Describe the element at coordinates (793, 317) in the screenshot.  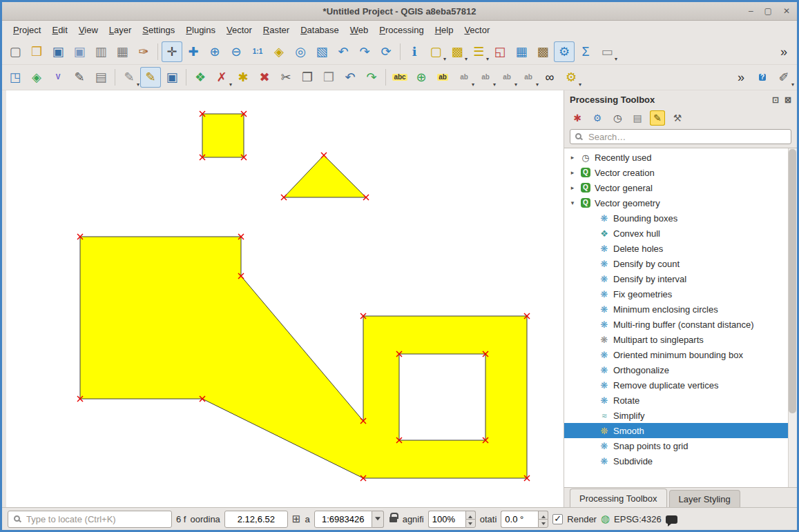
I see `tree-scrollbar` at that location.